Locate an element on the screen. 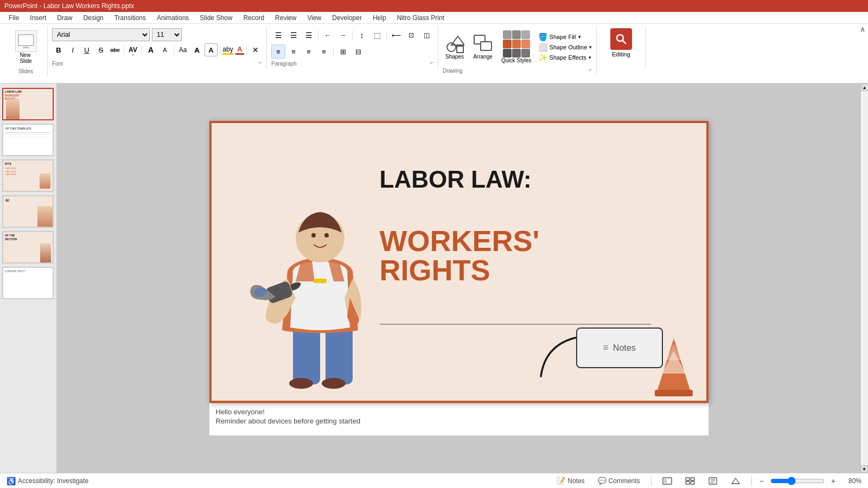 The image size is (868, 488). font-expand-button: A is located at coordinates (211, 50).